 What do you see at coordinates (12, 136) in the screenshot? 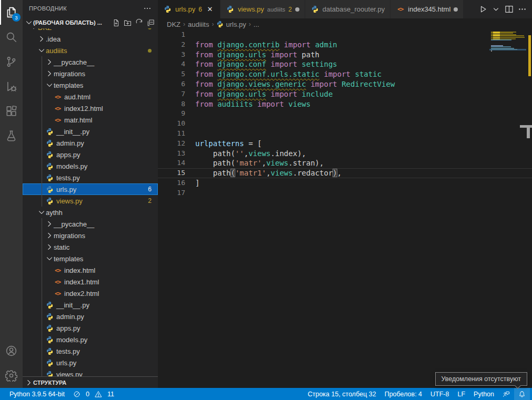
I see `activity-item-testing` at bounding box center [12, 136].